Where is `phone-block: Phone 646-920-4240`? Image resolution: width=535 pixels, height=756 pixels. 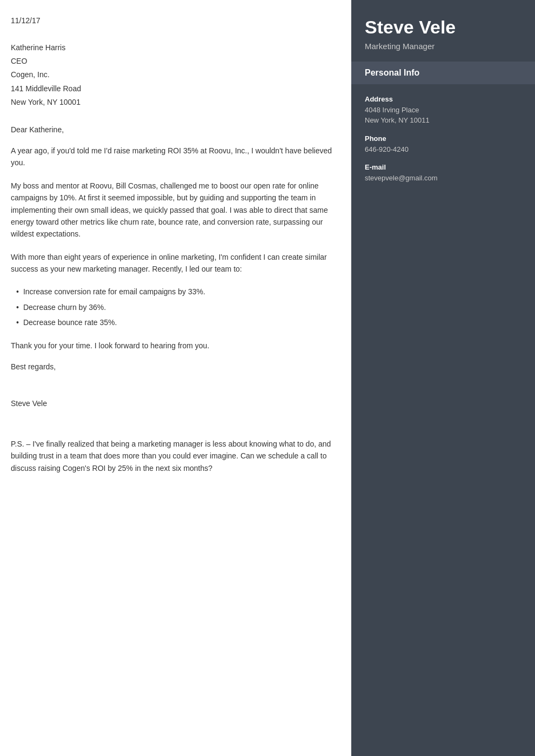
phone-block: Phone 646-920-4240 is located at coordinates (443, 145).